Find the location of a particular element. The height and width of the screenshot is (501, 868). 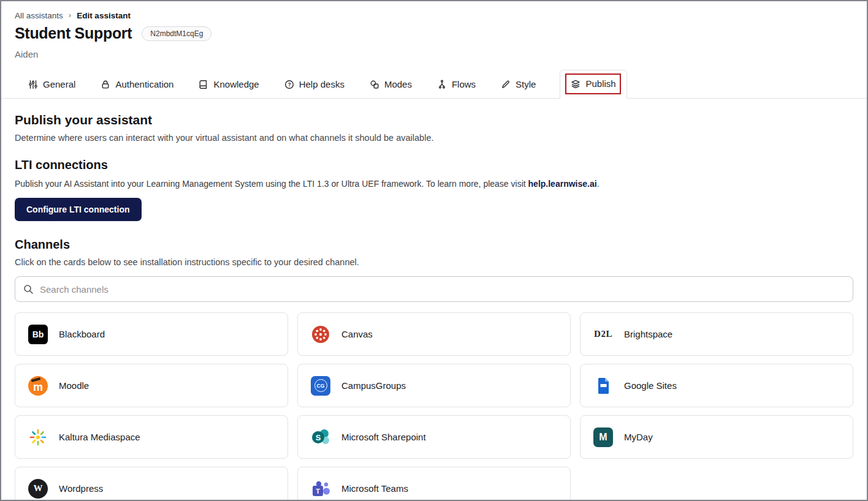

lti-description-text: Publish your AI Assistant into your Lear… is located at coordinates (272, 184).